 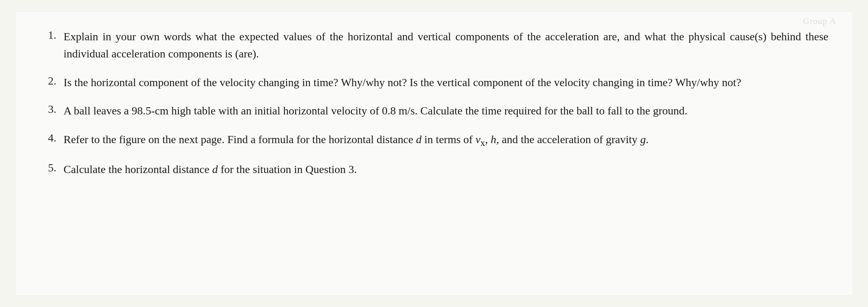 What do you see at coordinates (446, 45) in the screenshot?
I see `question-text-1: Explain in your own words what the expec…` at bounding box center [446, 45].